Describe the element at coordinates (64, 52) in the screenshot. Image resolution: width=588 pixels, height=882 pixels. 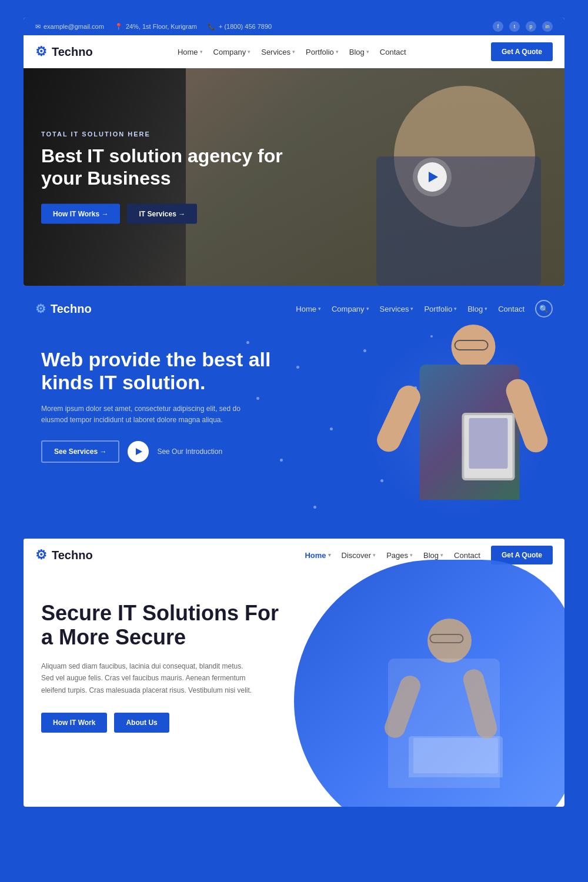
I see `logo-1: ⚙ Techno` at that location.